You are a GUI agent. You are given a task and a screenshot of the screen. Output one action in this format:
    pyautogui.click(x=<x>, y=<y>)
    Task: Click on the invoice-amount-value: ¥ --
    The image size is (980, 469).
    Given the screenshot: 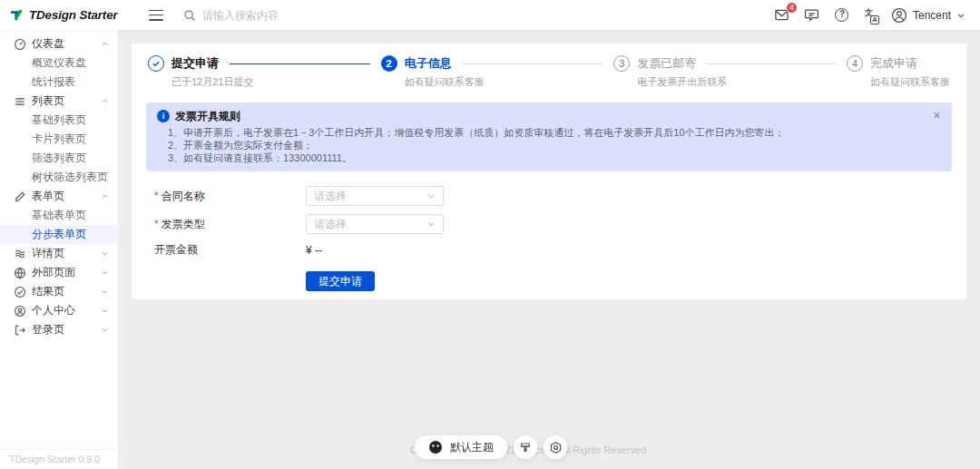 What is the action you would take?
    pyautogui.click(x=314, y=250)
    